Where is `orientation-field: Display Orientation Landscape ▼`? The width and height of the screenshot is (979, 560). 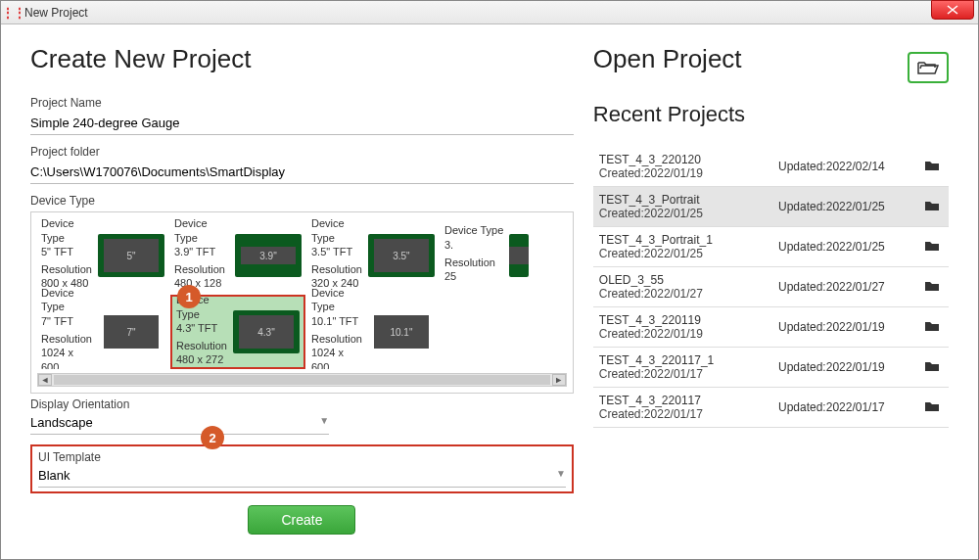
orientation-field: Display Orientation Landscape ▼ is located at coordinates (302, 416).